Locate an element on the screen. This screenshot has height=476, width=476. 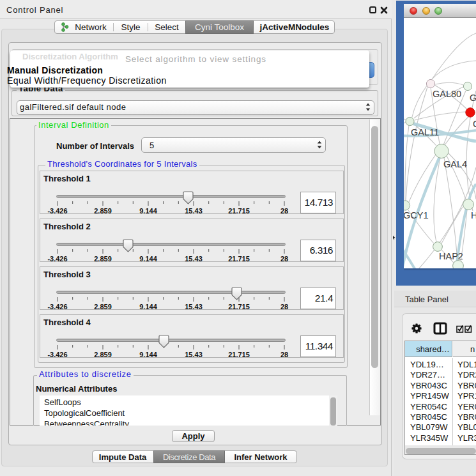
svg-text: H is located at coordinates (473, 215).